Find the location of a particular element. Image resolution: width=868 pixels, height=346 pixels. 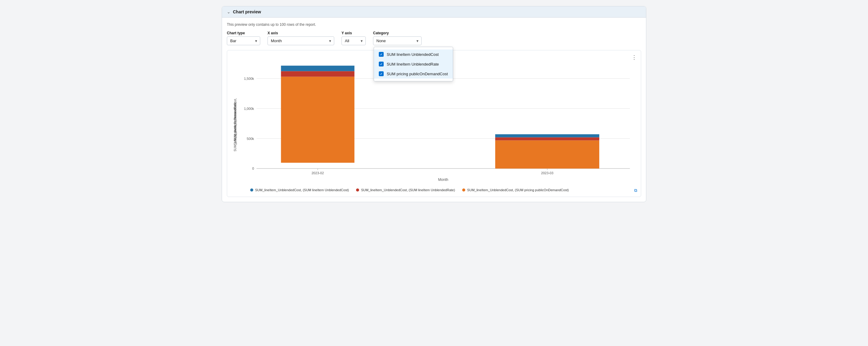

svg-text: 1,000k is located at coordinates (249, 109).